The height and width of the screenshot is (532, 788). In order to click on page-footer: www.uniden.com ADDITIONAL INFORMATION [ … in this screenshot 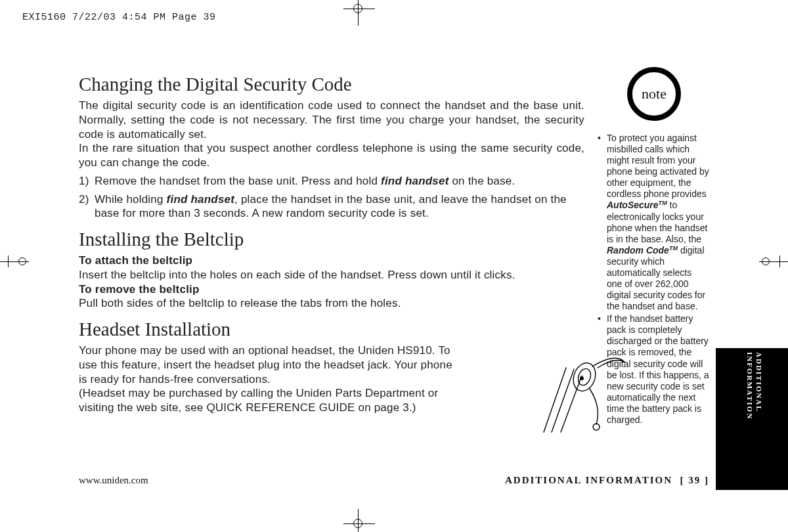, I will do `click(394, 481)`.